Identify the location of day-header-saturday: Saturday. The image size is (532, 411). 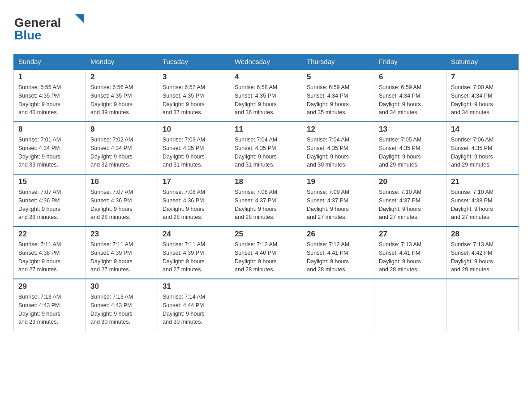
(483, 62).